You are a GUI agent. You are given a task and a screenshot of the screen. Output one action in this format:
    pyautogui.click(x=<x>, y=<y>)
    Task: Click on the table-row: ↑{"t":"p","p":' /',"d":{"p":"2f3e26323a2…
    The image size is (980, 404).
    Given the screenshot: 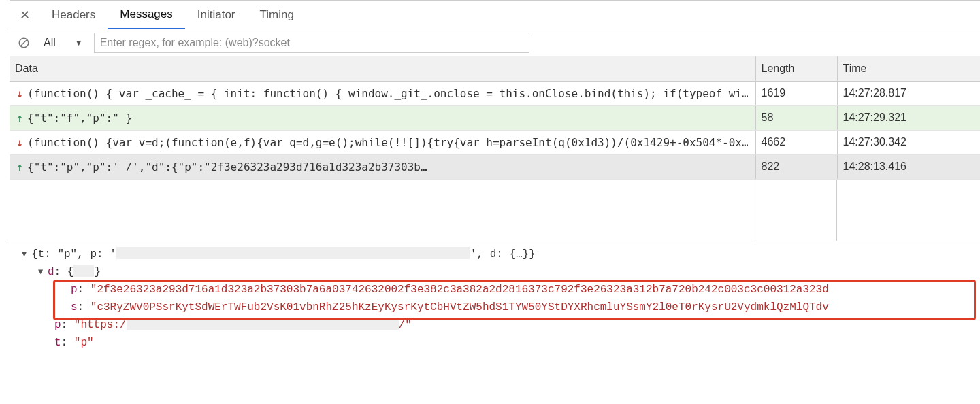 What is the action you would take?
    pyautogui.click(x=495, y=167)
    